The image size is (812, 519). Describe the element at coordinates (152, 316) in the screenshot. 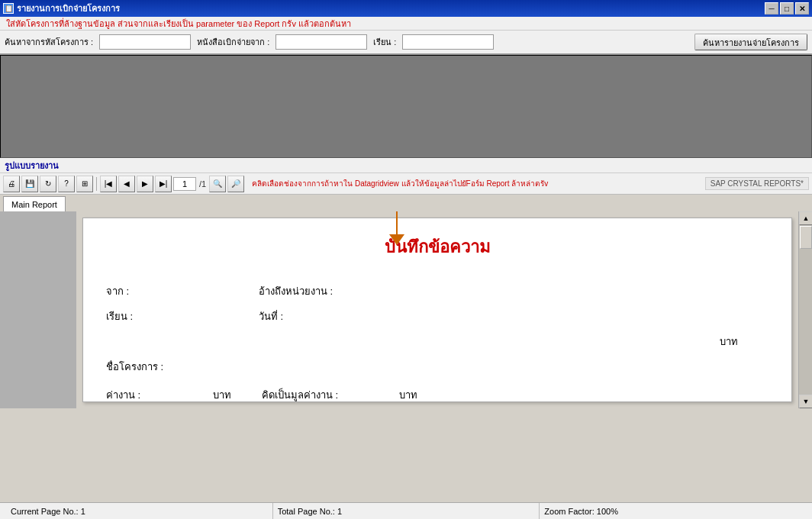

I see `report-attention-label: เรียน :` at that location.